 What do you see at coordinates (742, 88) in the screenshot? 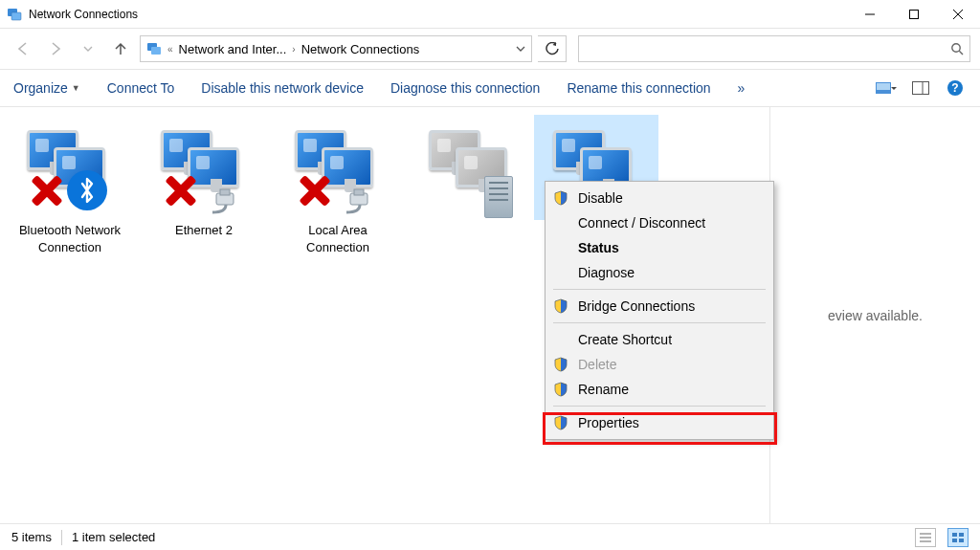
I see `toolbar-overflow: »` at bounding box center [742, 88].